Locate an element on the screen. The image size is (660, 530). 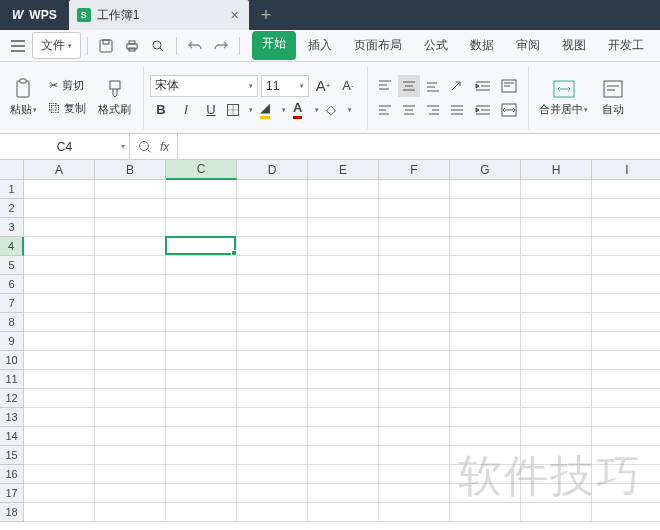
file-menu: 文件 ▾ is located at coordinates (56, 46).